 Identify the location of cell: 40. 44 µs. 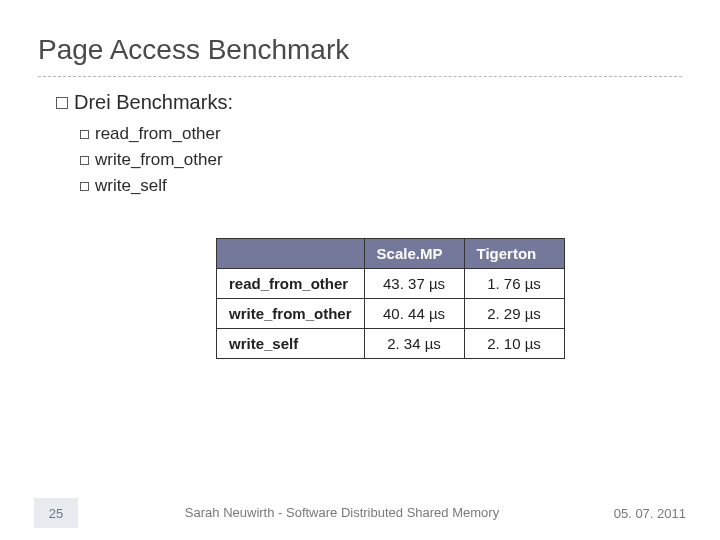
(414, 314).